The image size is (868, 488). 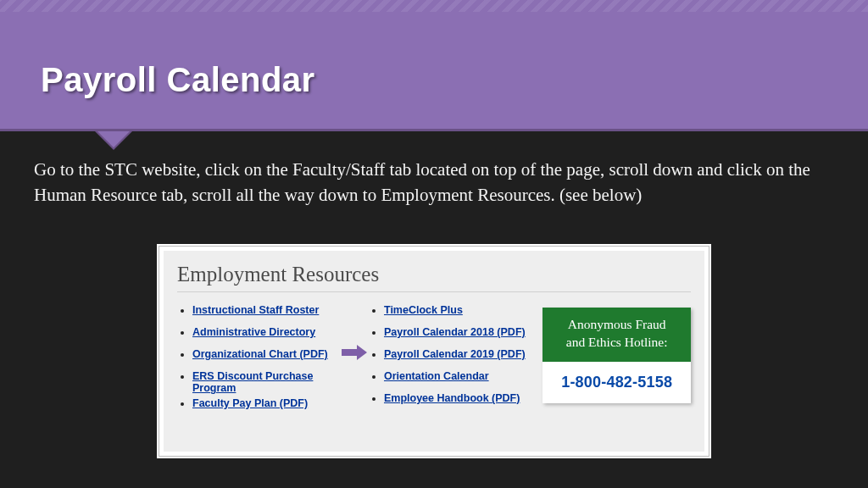 I want to click on link-payroll-calendar-2018: Payroll Calendar 2018 (PDF), so click(x=454, y=332).